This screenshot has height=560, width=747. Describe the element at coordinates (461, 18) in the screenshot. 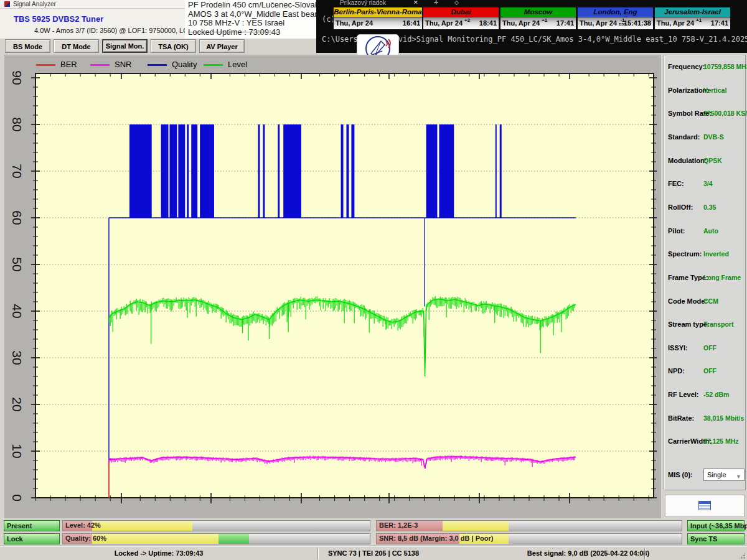

I see `clock-dubai: DubaiThu, Apr 24+218:41` at that location.